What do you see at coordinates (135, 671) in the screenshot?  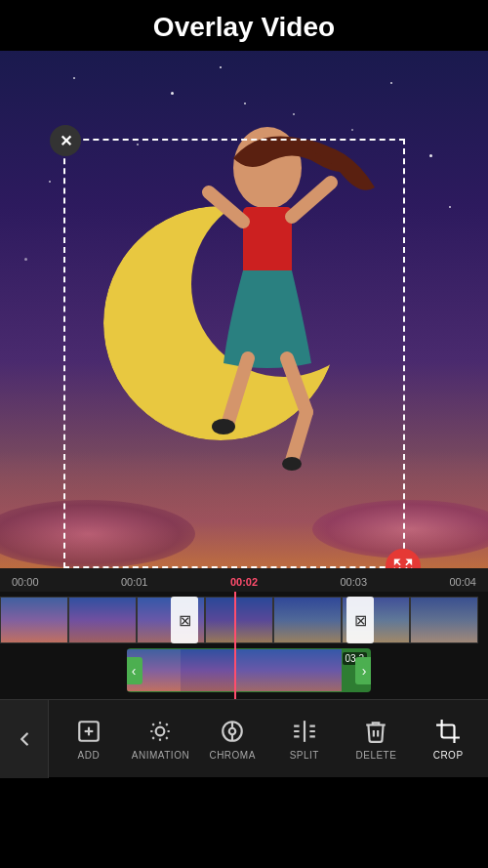 I see `overlay-nav-left: ‹` at bounding box center [135, 671].